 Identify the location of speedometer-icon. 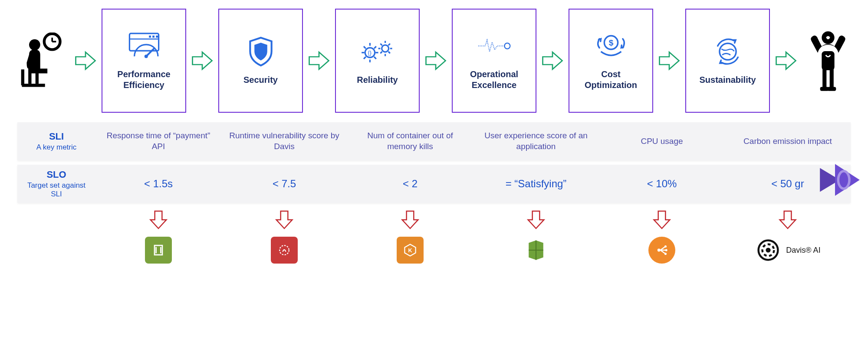
(144, 46).